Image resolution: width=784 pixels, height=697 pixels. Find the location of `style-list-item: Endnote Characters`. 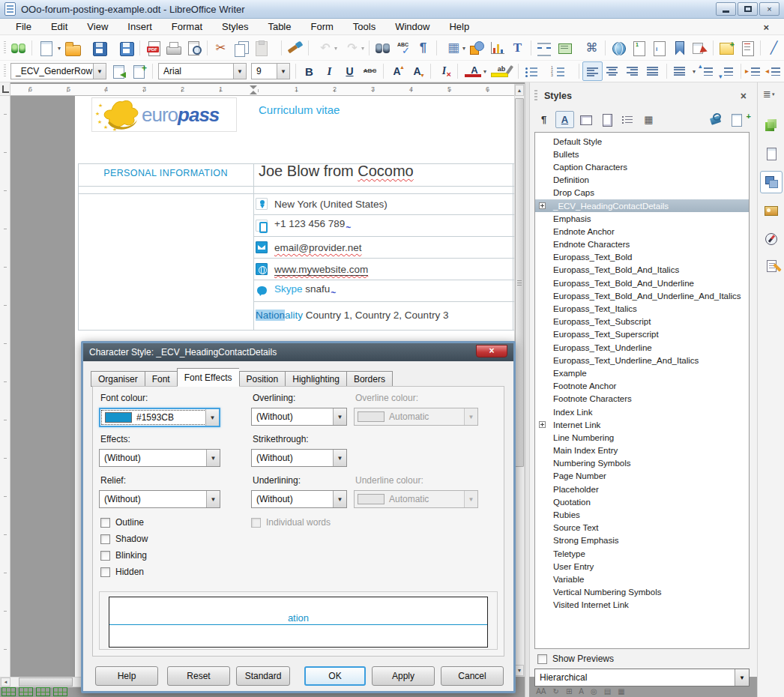

style-list-item: Endnote Characters is located at coordinates (642, 244).